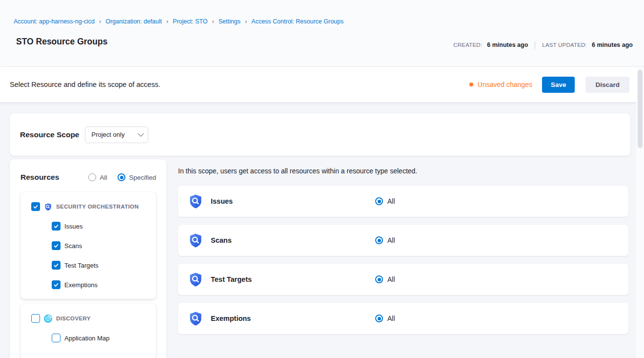  What do you see at coordinates (88, 338) in the screenshot?
I see `resource-item-application-map: Application Map` at bounding box center [88, 338].